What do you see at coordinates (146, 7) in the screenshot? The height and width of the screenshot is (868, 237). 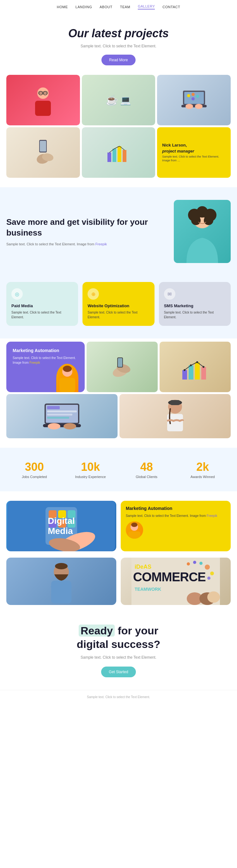 I see `nav-gallery: GALLERY` at bounding box center [146, 7].